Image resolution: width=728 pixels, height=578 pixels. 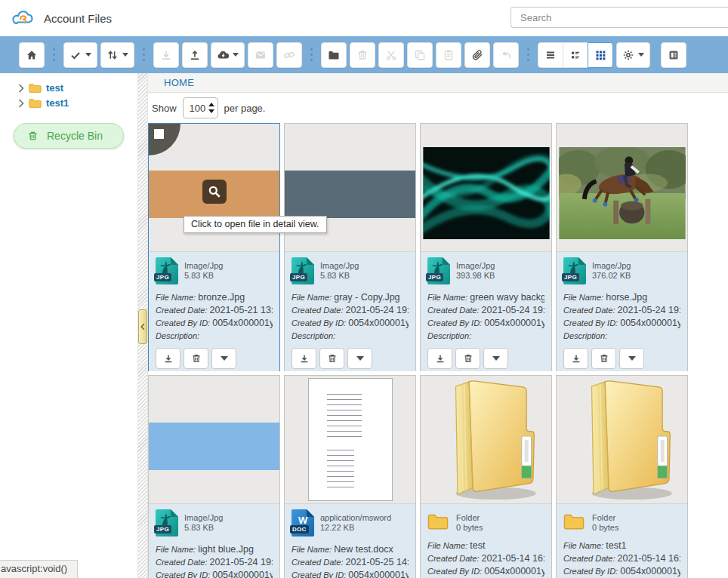 I want to click on list-view-button, so click(x=551, y=55).